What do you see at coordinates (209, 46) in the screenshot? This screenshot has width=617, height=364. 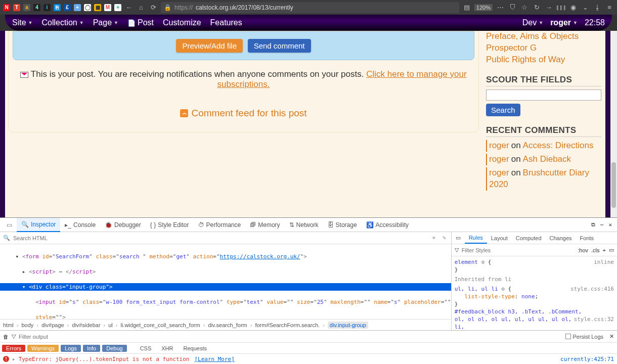 I see `preview-button: Preview/Add file` at bounding box center [209, 46].